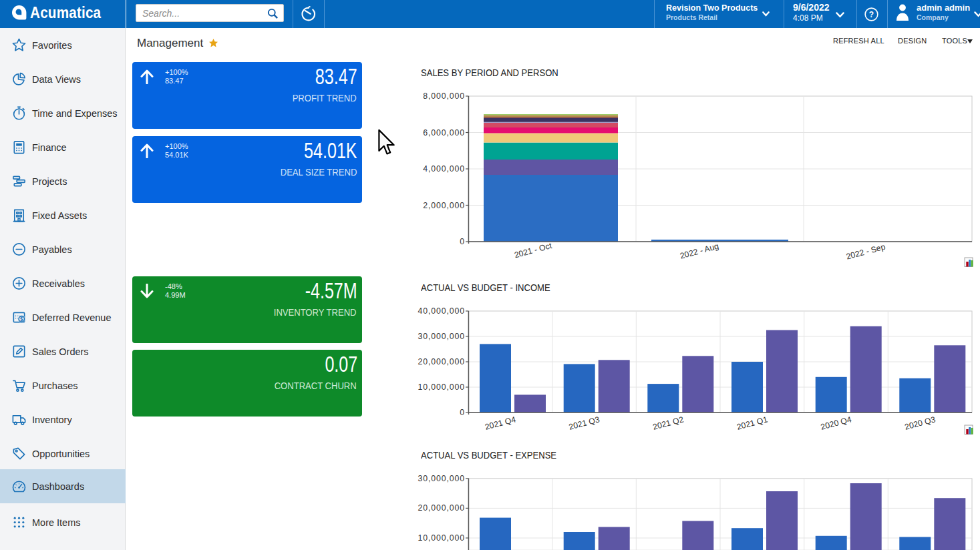 The width and height of the screenshot is (980, 550). What do you see at coordinates (584, 423) in the screenshot?
I see `svg-text: 2021 Q3` at bounding box center [584, 423].